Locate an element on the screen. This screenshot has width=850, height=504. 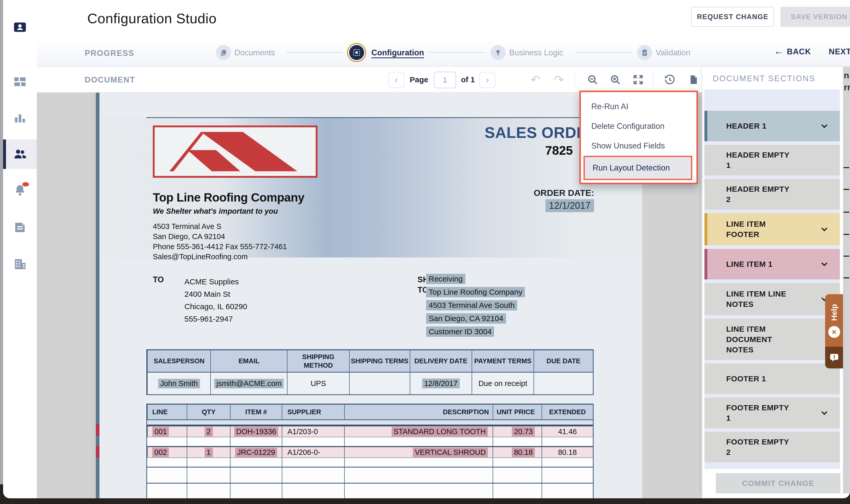
help-close-icon: × is located at coordinates (834, 332).